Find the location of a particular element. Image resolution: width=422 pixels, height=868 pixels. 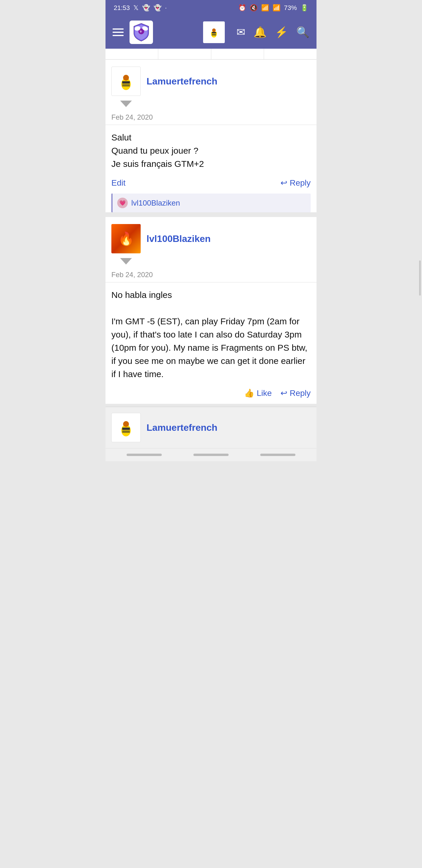

site-logo: ⚜ is located at coordinates (141, 32).